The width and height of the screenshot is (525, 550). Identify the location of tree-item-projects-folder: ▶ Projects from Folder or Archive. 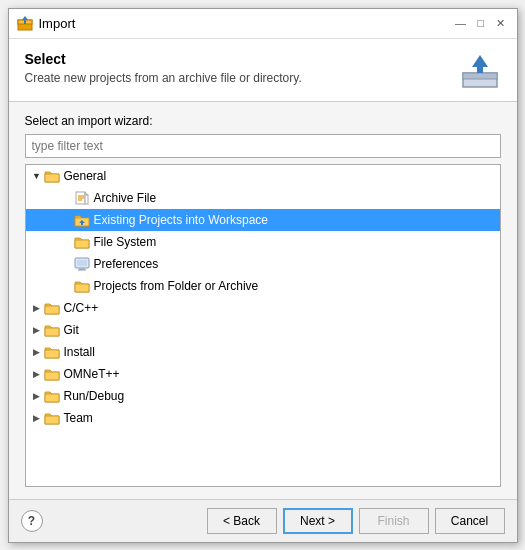
(263, 286).